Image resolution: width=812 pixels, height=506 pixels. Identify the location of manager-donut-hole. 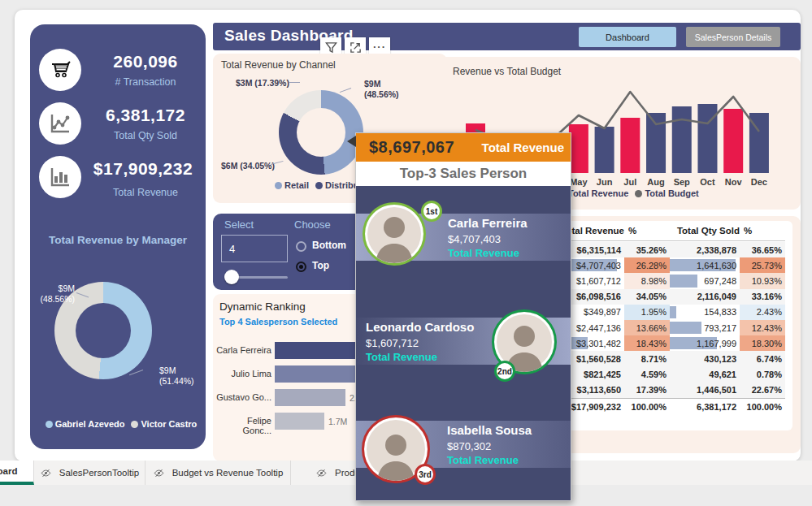
(103, 331).